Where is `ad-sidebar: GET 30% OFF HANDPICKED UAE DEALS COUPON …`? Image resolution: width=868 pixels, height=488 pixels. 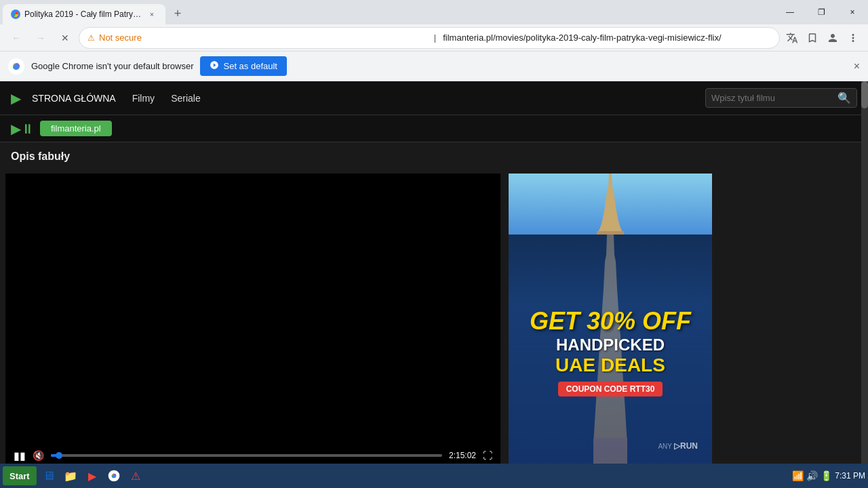
ad-sidebar: GET 30% OFF HANDPICKED UAE DEALS COUPON … is located at coordinates (610, 321).